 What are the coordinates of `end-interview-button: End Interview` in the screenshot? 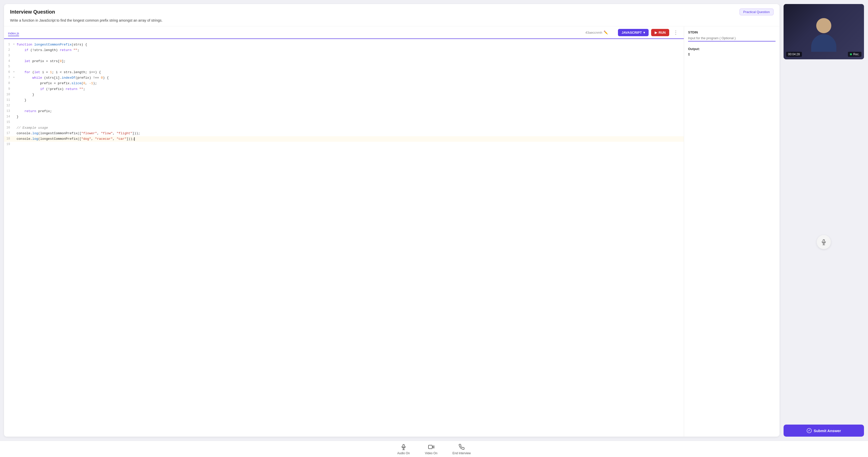 It's located at (462, 449).